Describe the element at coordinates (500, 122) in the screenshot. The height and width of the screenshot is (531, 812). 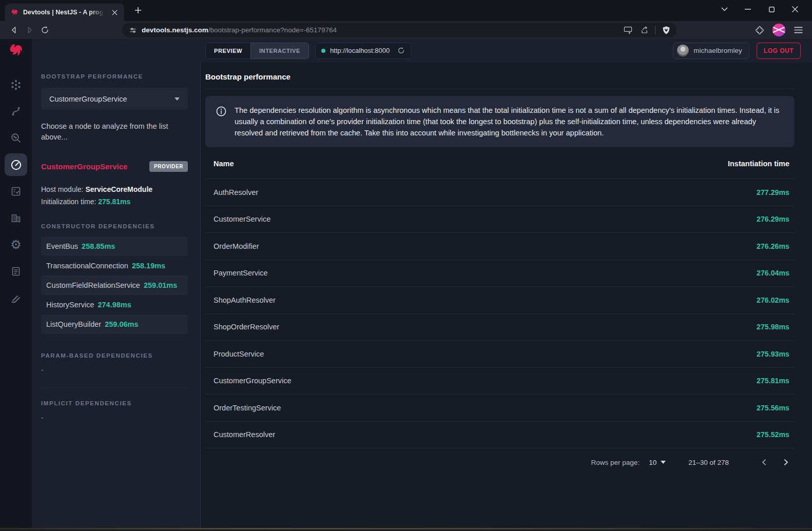
I see `info-callout: The dependencies resolution algorithm is…` at that location.